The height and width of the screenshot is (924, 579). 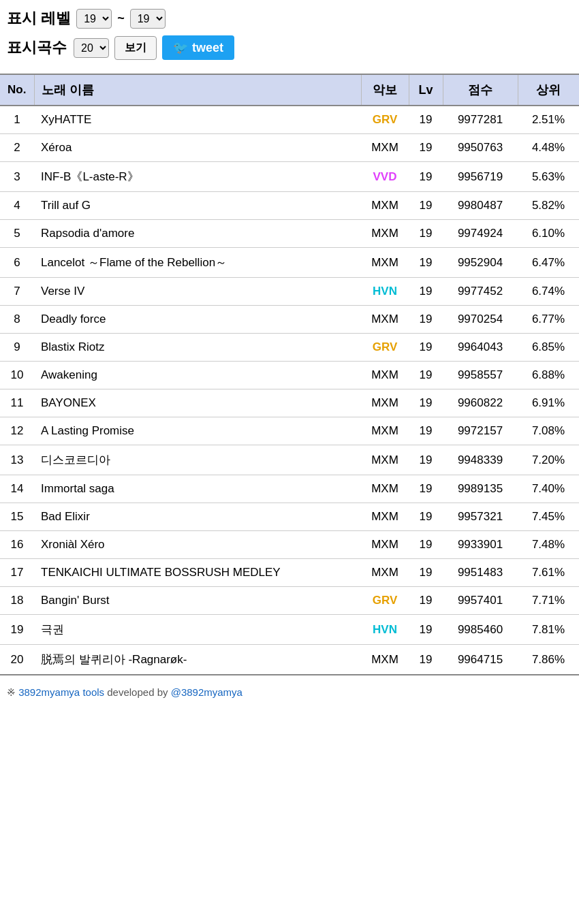 What do you see at coordinates (480, 148) in the screenshot?
I see `cell-score: 9950763` at bounding box center [480, 148].